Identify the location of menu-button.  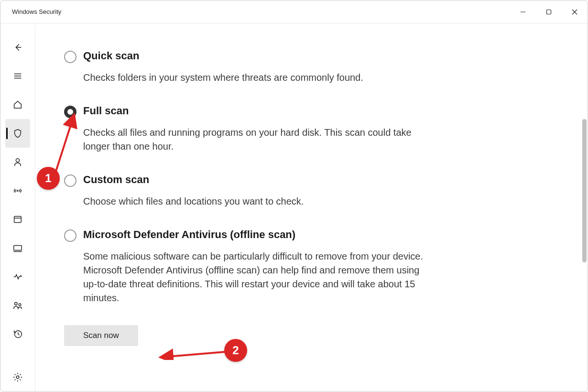
(18, 76).